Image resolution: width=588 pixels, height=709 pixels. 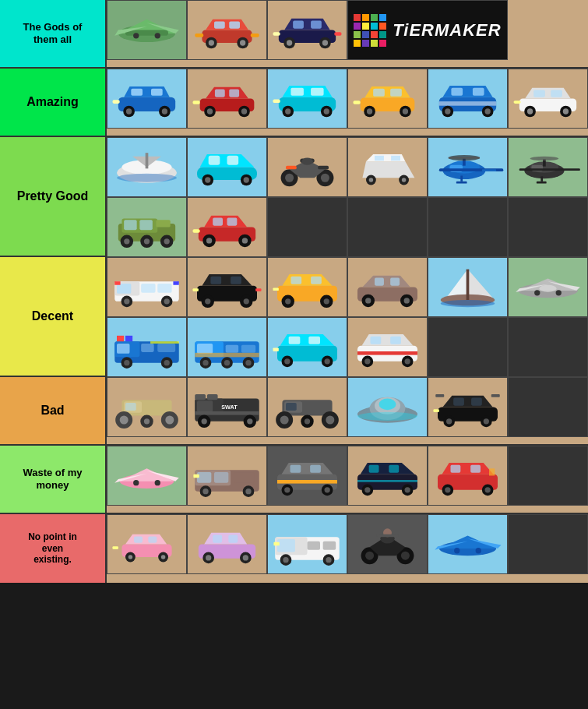 What do you see at coordinates (146, 347) in the screenshot?
I see `item-police-truck-blue` at bounding box center [146, 347].